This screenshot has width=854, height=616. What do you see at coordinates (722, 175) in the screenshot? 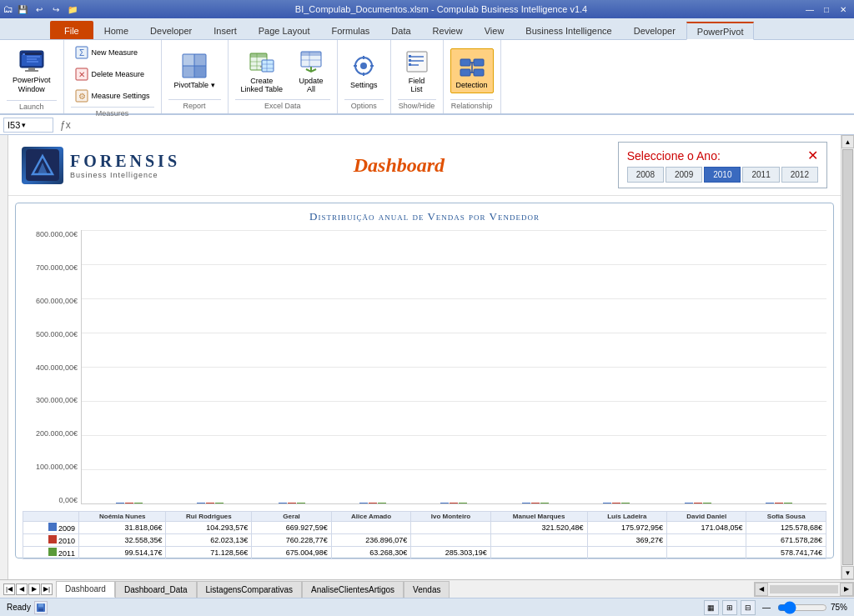
I see `year-btn-2010: 2010` at bounding box center [722, 175].